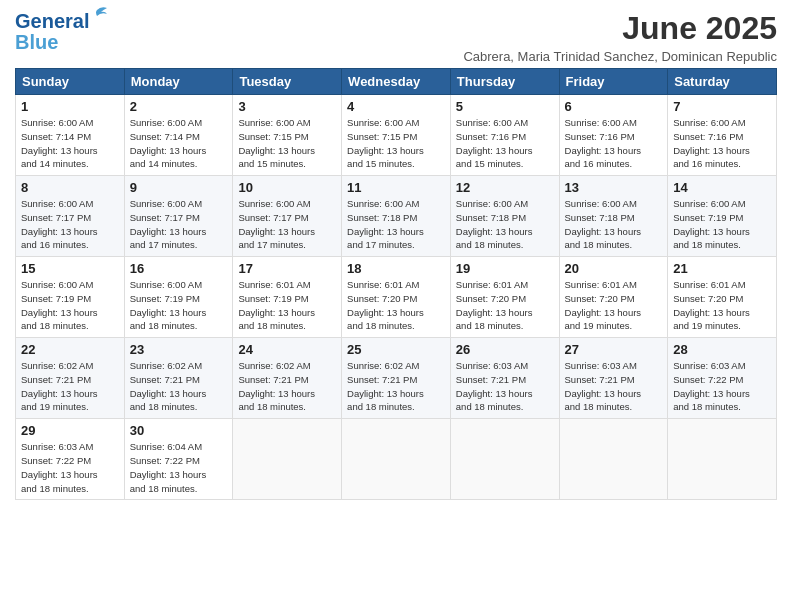 This screenshot has width=792, height=612. I want to click on logo-general: General, so click(52, 21).